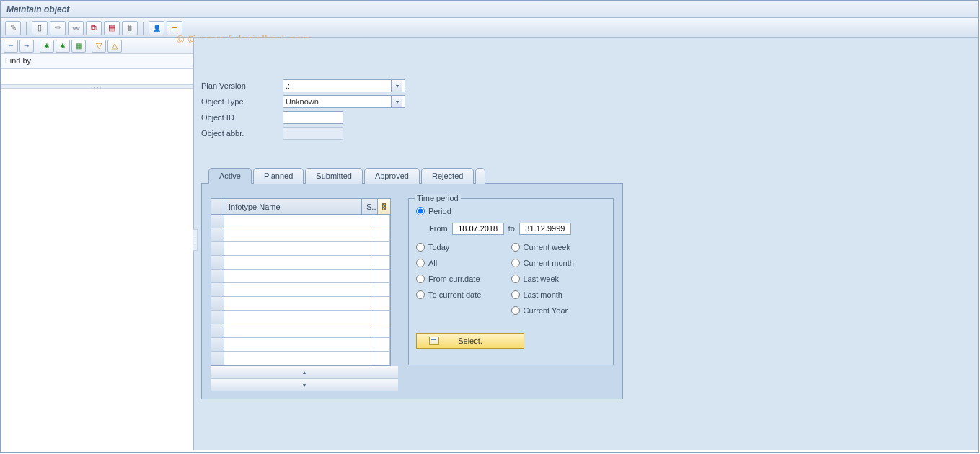  I want to click on radio-period-label: Period, so click(440, 211).